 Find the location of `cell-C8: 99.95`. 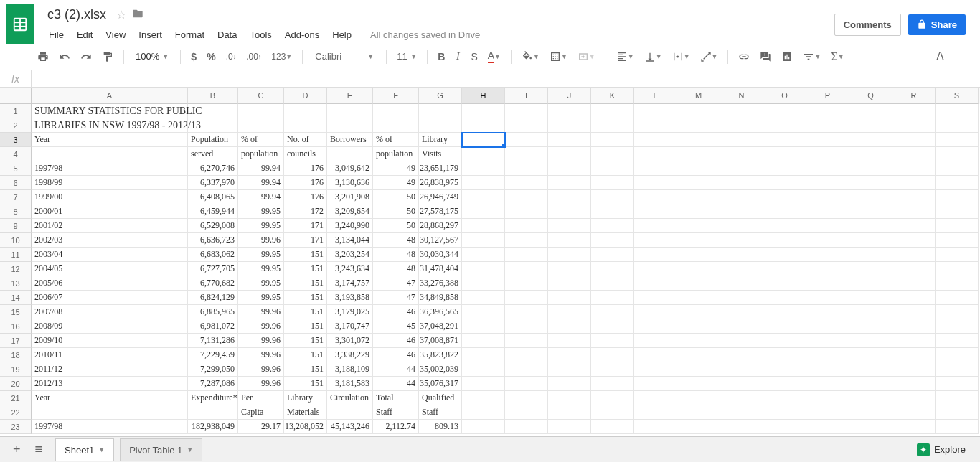

cell-C8: 99.95 is located at coordinates (261, 212).